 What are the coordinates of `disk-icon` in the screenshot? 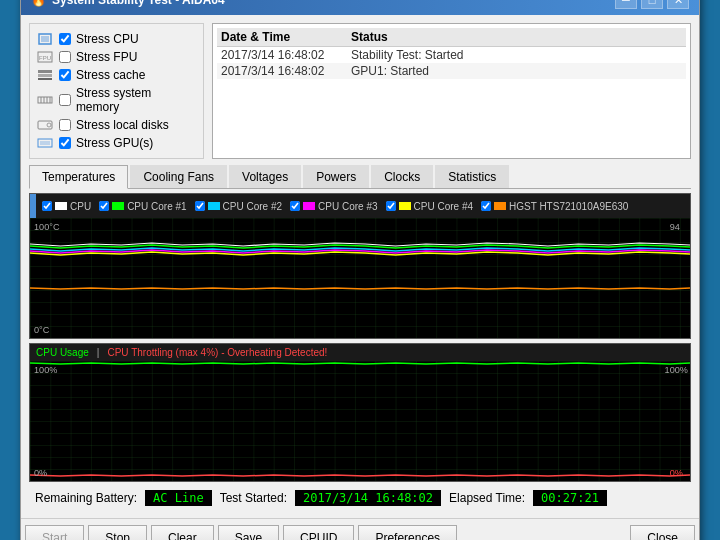 It's located at (45, 125).